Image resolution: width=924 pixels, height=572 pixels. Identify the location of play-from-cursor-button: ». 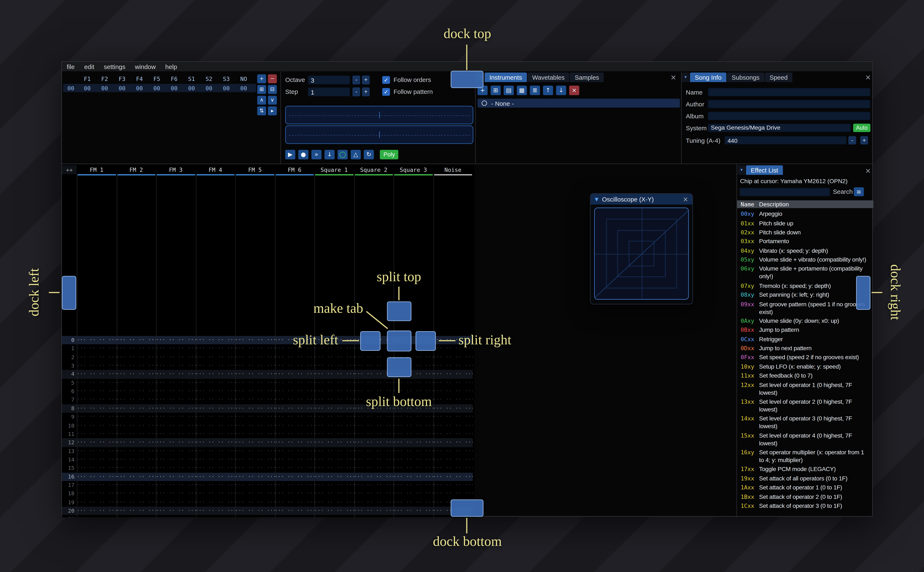
(316, 155).